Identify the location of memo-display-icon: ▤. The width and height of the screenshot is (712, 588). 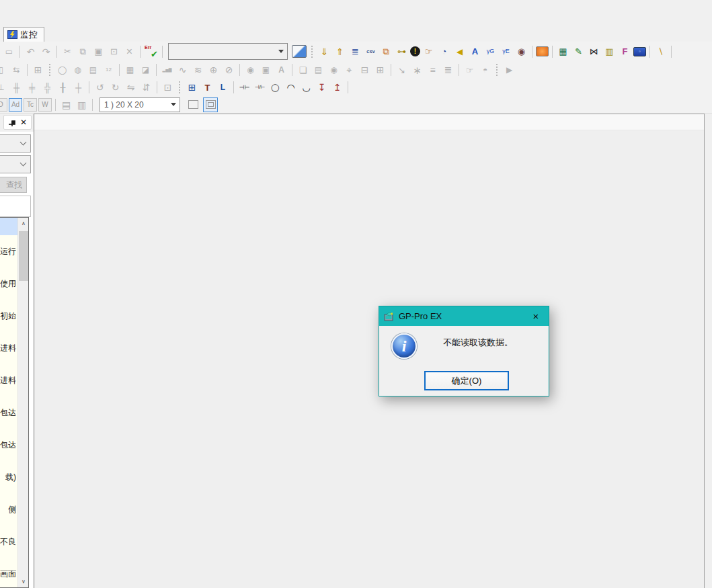
(93, 70).